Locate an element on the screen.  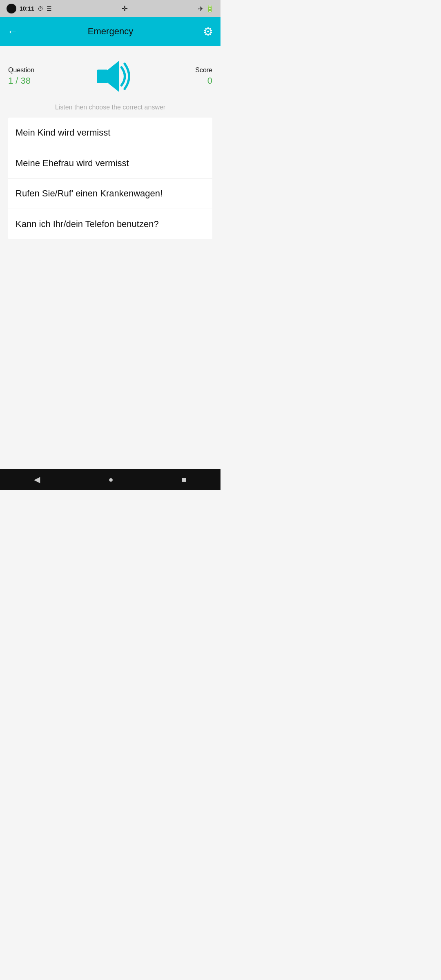
status-airplane-icon: ✈ is located at coordinates (201, 9).